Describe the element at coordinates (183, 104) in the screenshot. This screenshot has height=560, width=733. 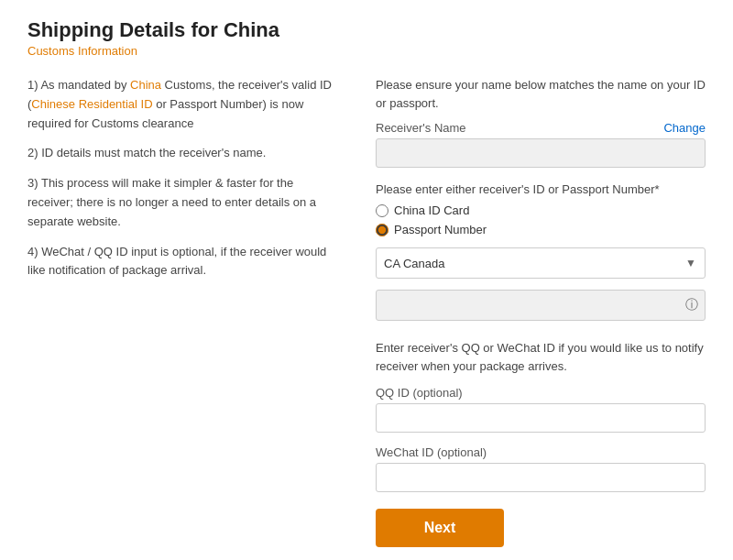
I see `info-point-1: 1) As mandated by China Customs, the rec…` at that location.